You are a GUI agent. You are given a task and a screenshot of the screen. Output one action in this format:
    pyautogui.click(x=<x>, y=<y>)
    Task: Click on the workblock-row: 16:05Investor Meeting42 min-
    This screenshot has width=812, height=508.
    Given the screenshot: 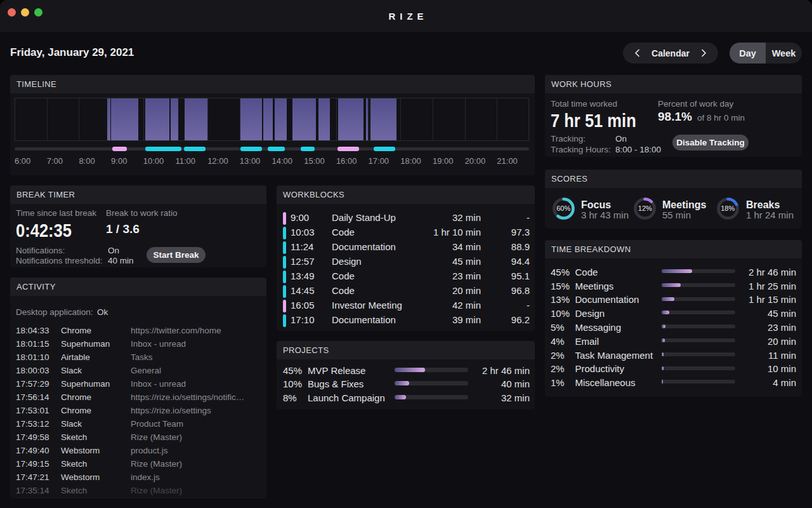 What is the action you would take?
    pyautogui.click(x=406, y=305)
    